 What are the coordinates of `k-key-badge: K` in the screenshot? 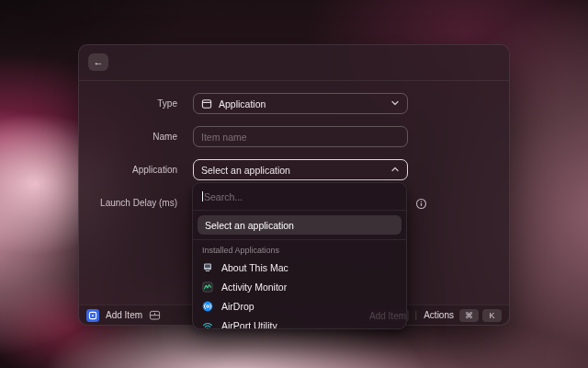 It's located at (492, 316).